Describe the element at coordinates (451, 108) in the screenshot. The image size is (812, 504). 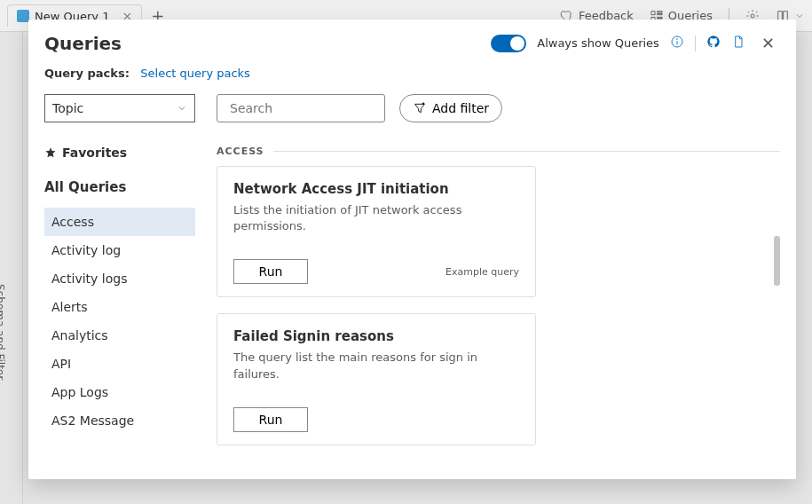
I see `add-filter-button: Add filter` at that location.